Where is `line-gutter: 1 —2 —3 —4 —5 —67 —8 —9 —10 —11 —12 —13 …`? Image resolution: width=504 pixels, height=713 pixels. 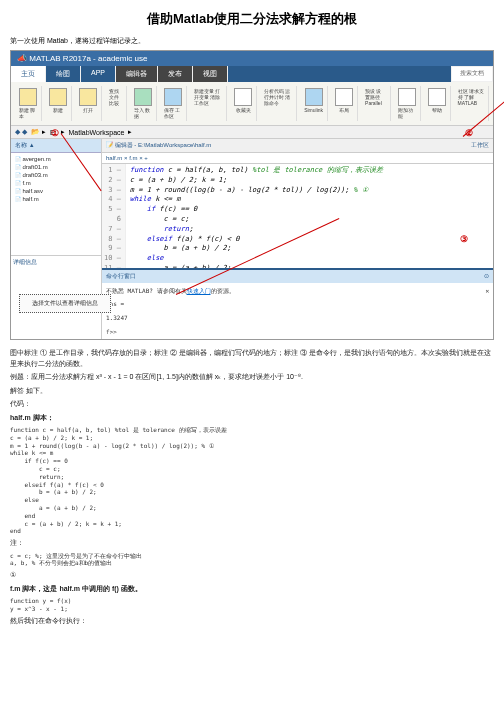 line-gutter: 1 —2 —3 —4 —5 —67 —8 —9 —10 —11 —12 —13 … is located at coordinates (114, 216).